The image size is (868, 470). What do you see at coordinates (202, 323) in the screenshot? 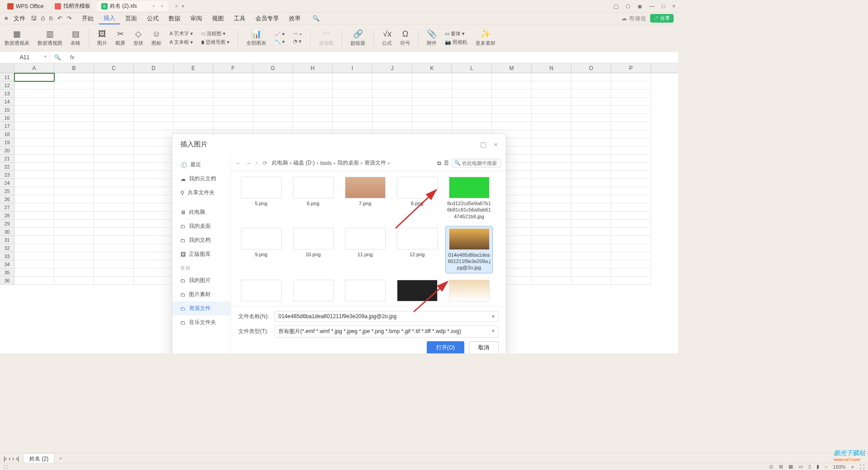
I see `side-music: 🗀 音乐文件夹` at bounding box center [202, 323].